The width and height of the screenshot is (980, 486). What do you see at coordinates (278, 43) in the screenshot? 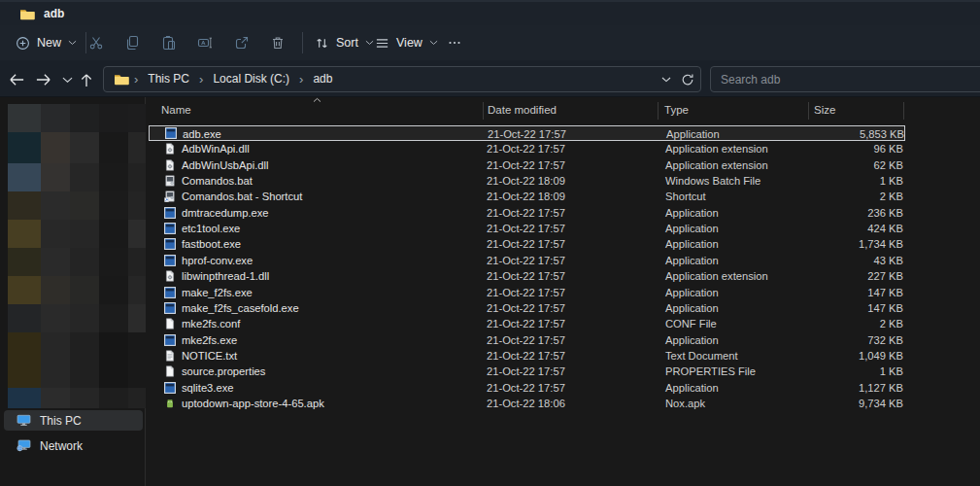
I see `trash-icon` at bounding box center [278, 43].